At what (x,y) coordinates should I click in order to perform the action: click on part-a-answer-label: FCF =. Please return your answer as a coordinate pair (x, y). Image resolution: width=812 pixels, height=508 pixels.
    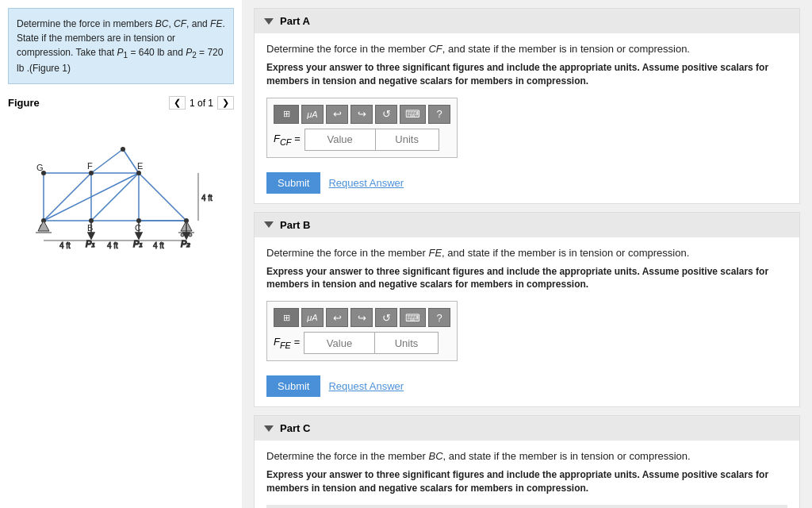
    Looking at the image, I should click on (287, 140).